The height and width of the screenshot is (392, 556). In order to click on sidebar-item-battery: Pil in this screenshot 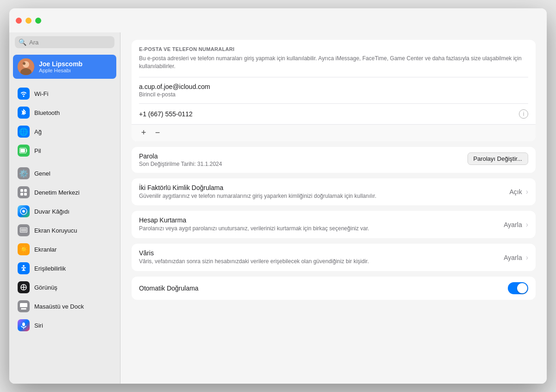, I will do `click(65, 151)`.